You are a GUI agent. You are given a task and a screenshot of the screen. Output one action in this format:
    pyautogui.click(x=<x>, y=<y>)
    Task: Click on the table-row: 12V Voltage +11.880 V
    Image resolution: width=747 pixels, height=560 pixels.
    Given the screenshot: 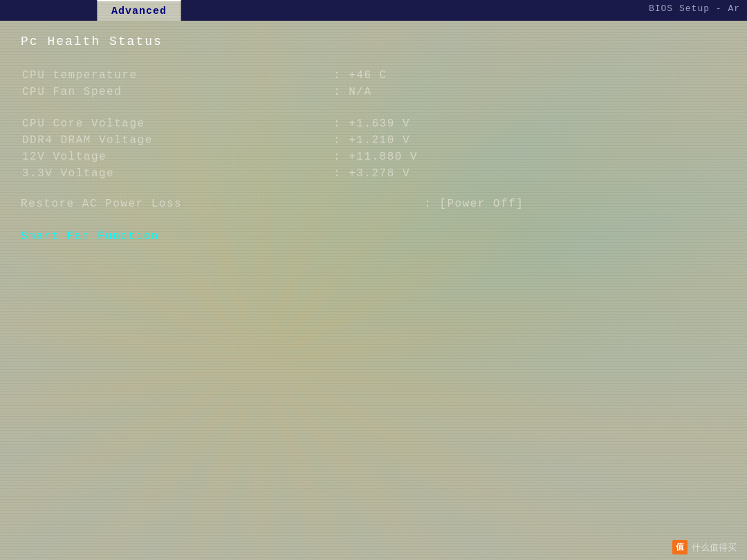 What is the action you would take?
    pyautogui.click(x=374, y=157)
    